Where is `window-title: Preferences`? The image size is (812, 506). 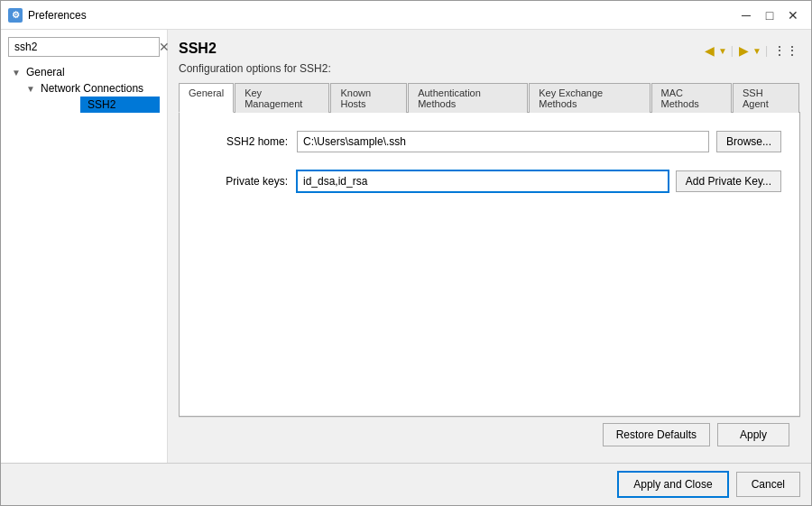
window-title: Preferences is located at coordinates (382, 15).